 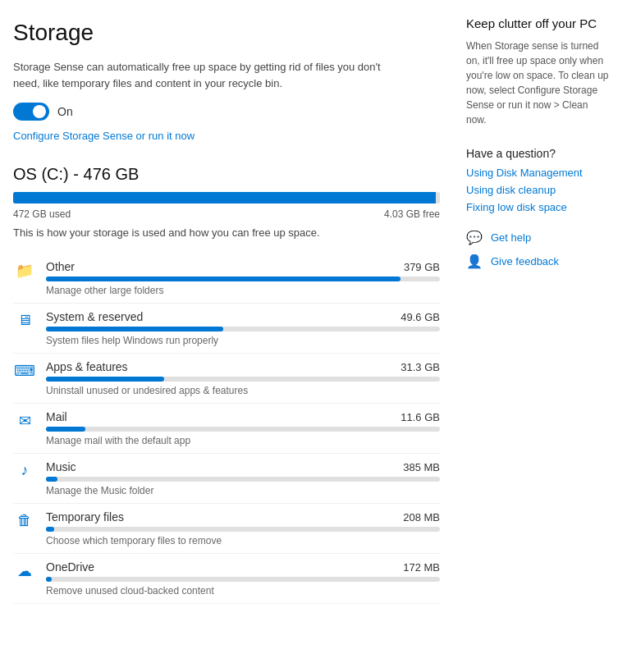 I want to click on item-header-0: Other 379 GB, so click(x=243, y=267).